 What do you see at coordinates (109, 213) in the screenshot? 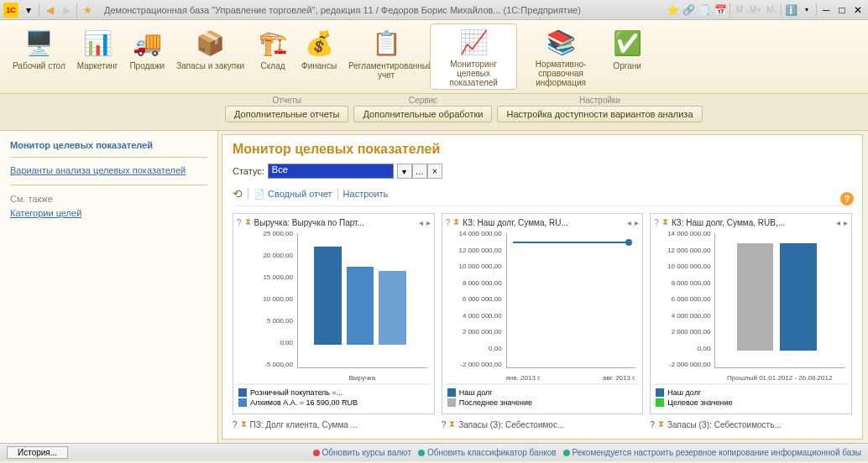
I see `sidebar-link-categories: Категории целей` at bounding box center [109, 213].